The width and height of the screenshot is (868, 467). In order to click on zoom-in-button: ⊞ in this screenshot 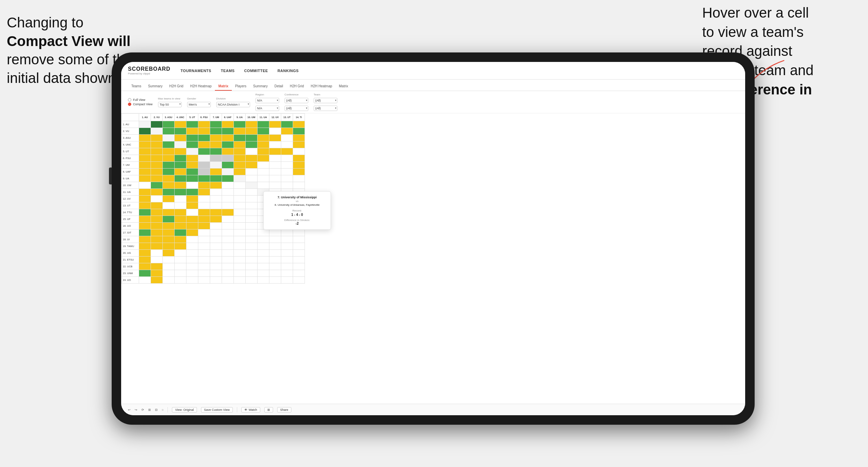, I will do `click(150, 410)`.